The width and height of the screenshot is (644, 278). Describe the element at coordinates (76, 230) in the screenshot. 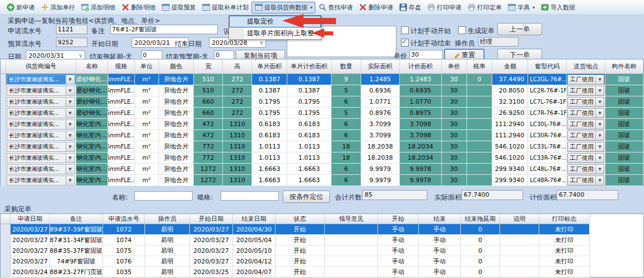

I see `cell-remark: 89#37-39F窗固玻` at that location.